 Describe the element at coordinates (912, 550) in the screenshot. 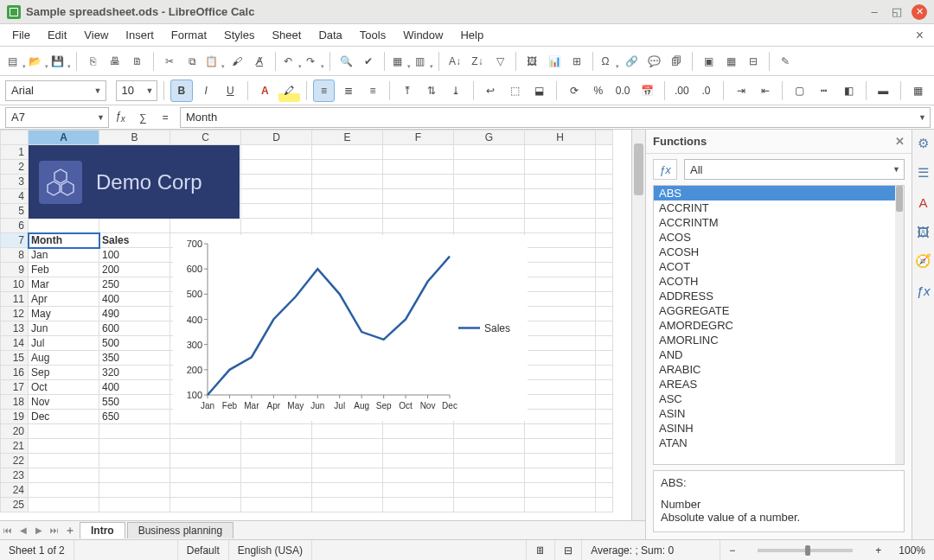

I see `zoom-level: 100%` at that location.